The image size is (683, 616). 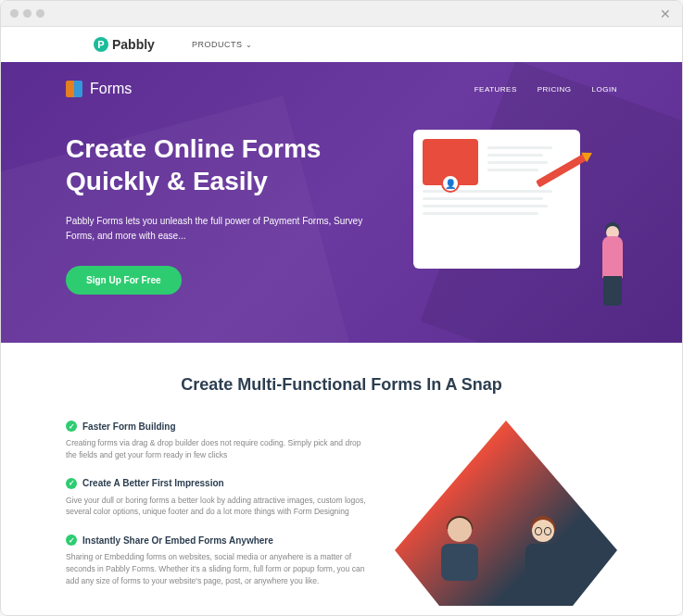 I want to click on hero-text: Create Online Forms Quickly & Easily Pab…, so click(x=223, y=213).